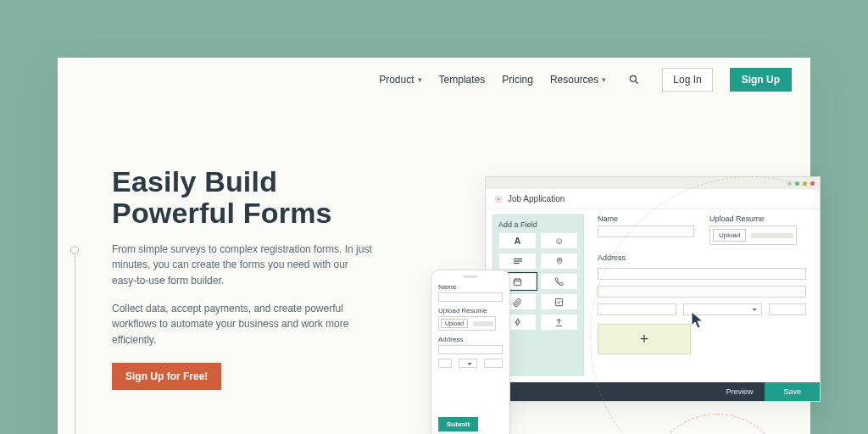 The width and height of the screenshot is (868, 434). I want to click on hero-paragraph-1: From simple surveys to complex registrat…, so click(243, 265).